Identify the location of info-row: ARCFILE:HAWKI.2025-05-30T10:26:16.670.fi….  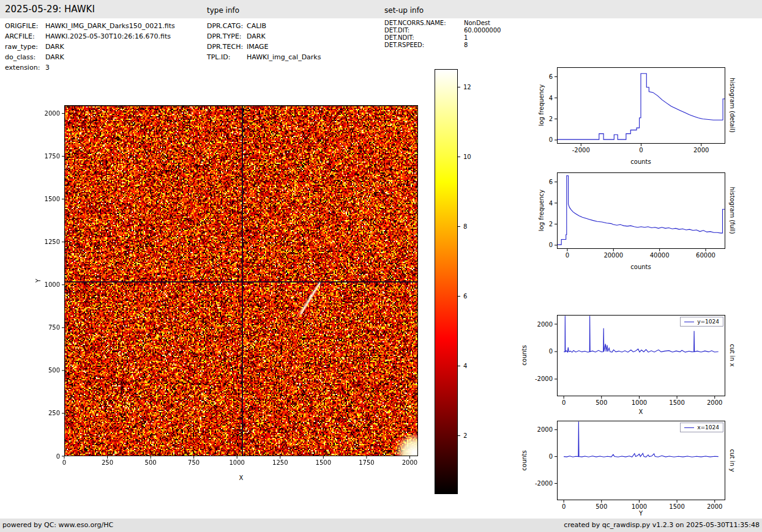
(90, 37).